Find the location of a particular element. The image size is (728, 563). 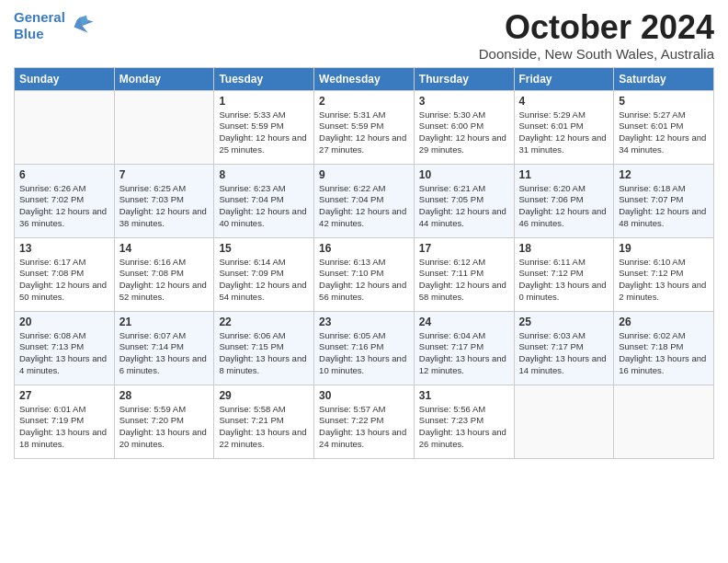

calendar-week-5: 27Sunrise: 6:01 AMSunset: 7:19 PMDayligh… is located at coordinates (364, 421).